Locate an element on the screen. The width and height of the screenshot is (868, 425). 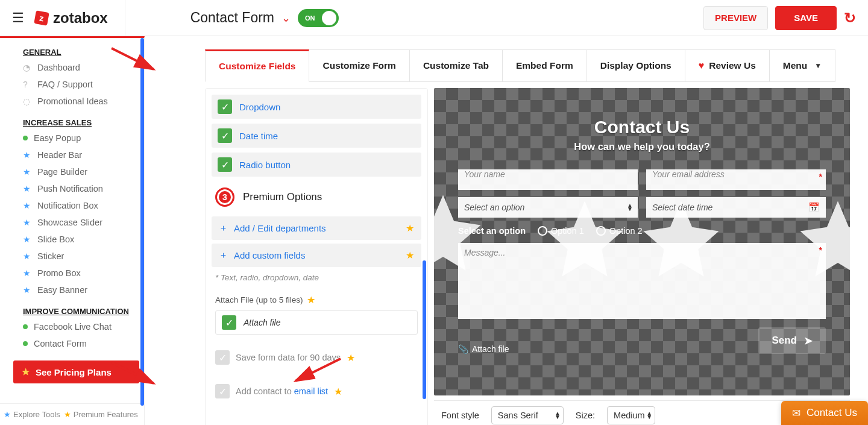
paperclip-icon: 📎 is located at coordinates (463, 349).